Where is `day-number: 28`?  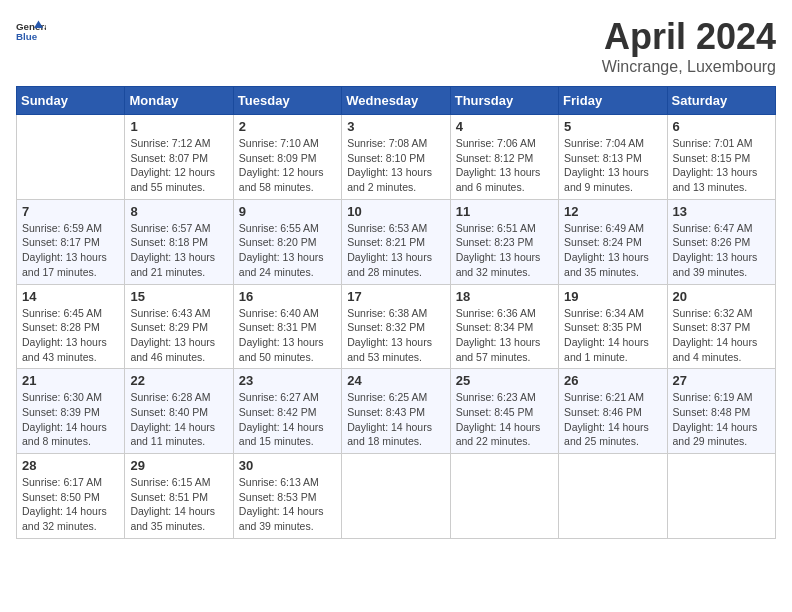
day-number: 28 is located at coordinates (70, 466).